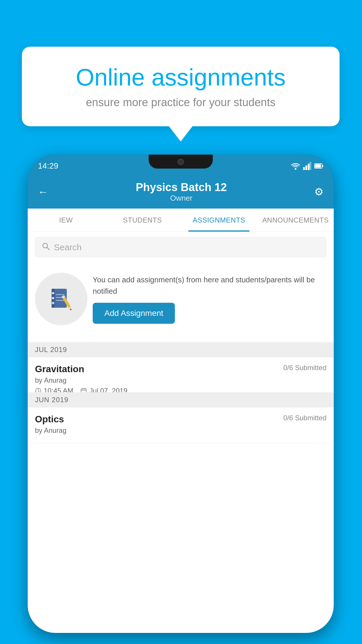 The width and height of the screenshot is (362, 644). What do you see at coordinates (134, 313) in the screenshot?
I see `add-assignment-button: Add Assignment` at bounding box center [134, 313].